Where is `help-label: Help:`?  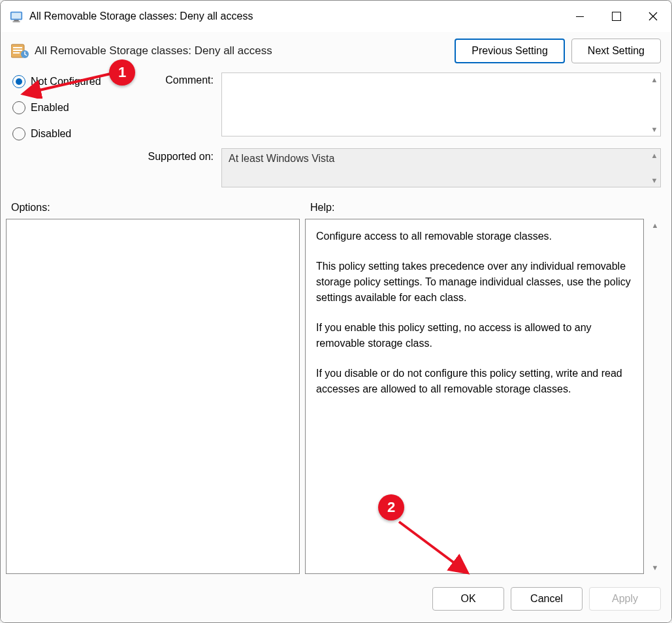 help-label: Help: is located at coordinates (486, 208).